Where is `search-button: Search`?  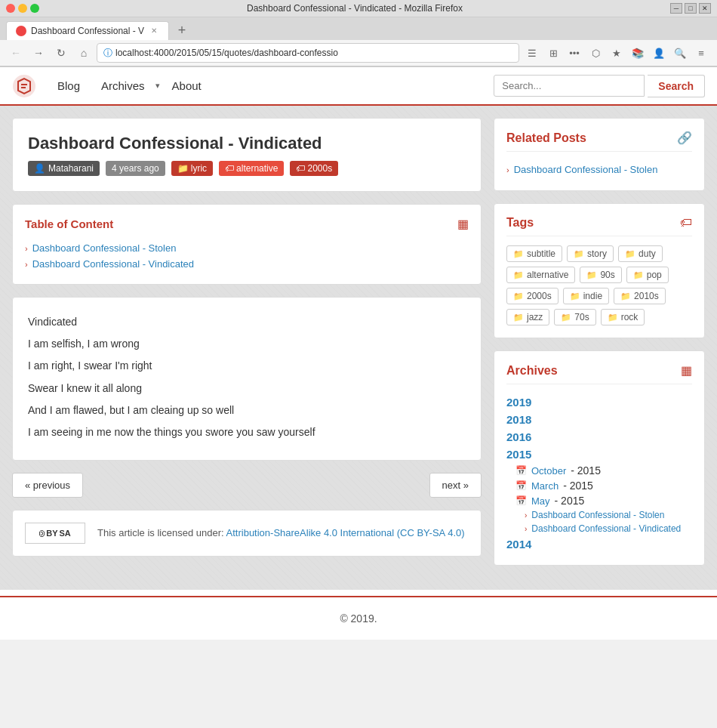
search-button: Search is located at coordinates (676, 86).